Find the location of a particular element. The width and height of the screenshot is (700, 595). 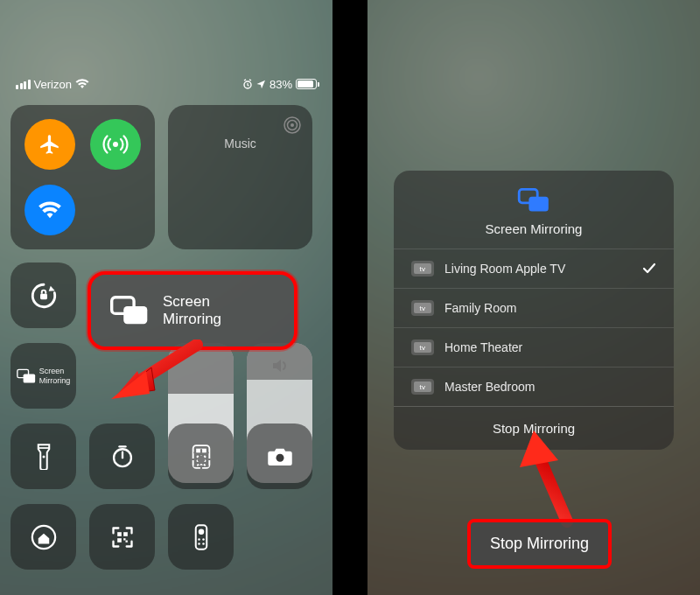

apple-tv-remote-button is located at coordinates (201, 537).